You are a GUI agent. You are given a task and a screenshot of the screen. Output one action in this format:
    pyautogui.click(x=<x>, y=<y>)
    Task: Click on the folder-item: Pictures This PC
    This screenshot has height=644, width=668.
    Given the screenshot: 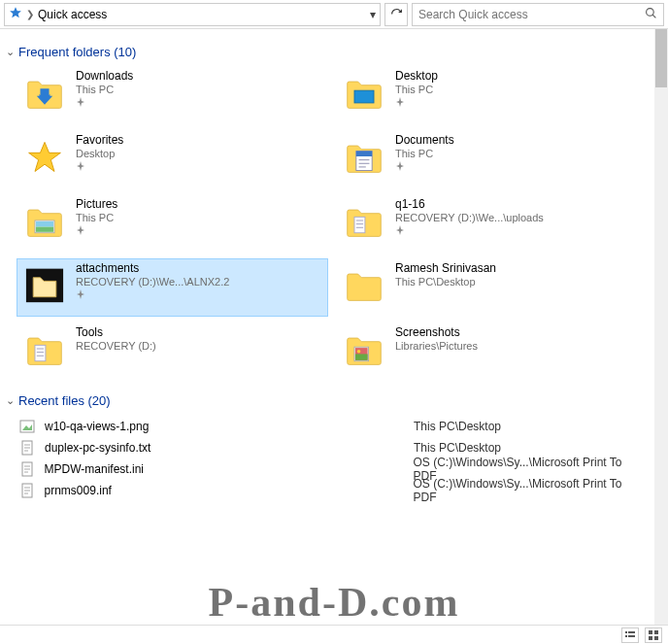 What is the action you would take?
    pyautogui.click(x=173, y=223)
    